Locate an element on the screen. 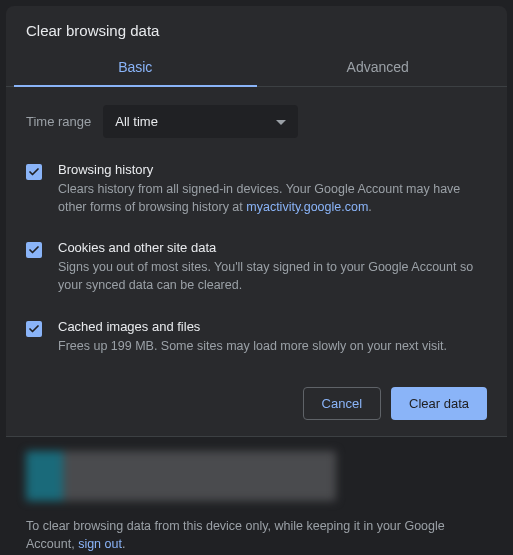 The height and width of the screenshot is (555, 513). cancel-button: Cancel is located at coordinates (342, 404).